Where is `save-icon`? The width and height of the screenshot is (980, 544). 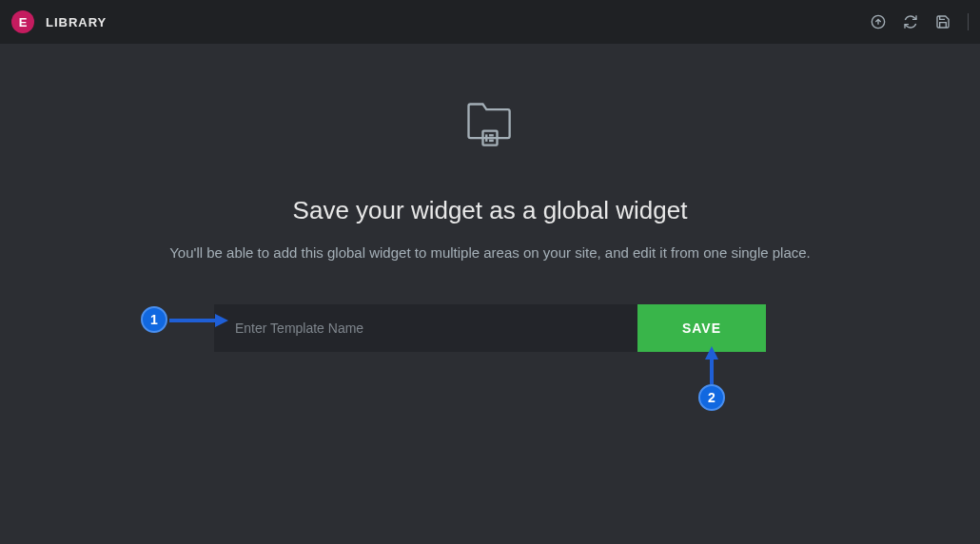 save-icon is located at coordinates (943, 22).